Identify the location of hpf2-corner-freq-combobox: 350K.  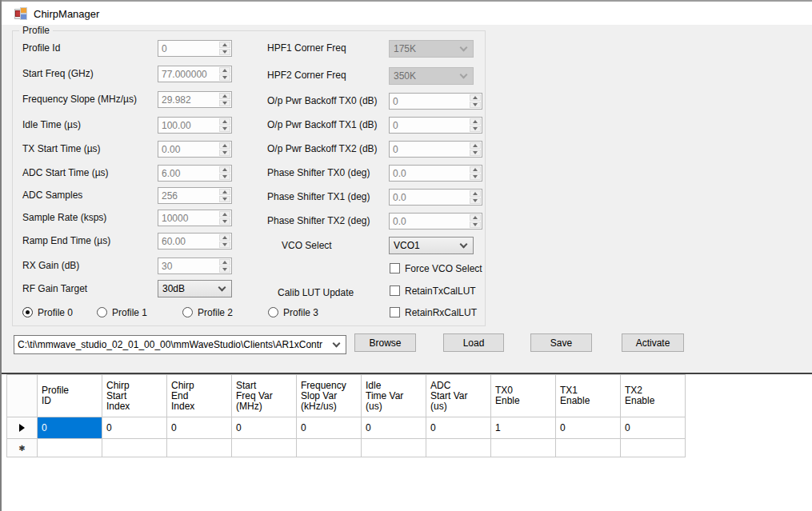
(431, 76).